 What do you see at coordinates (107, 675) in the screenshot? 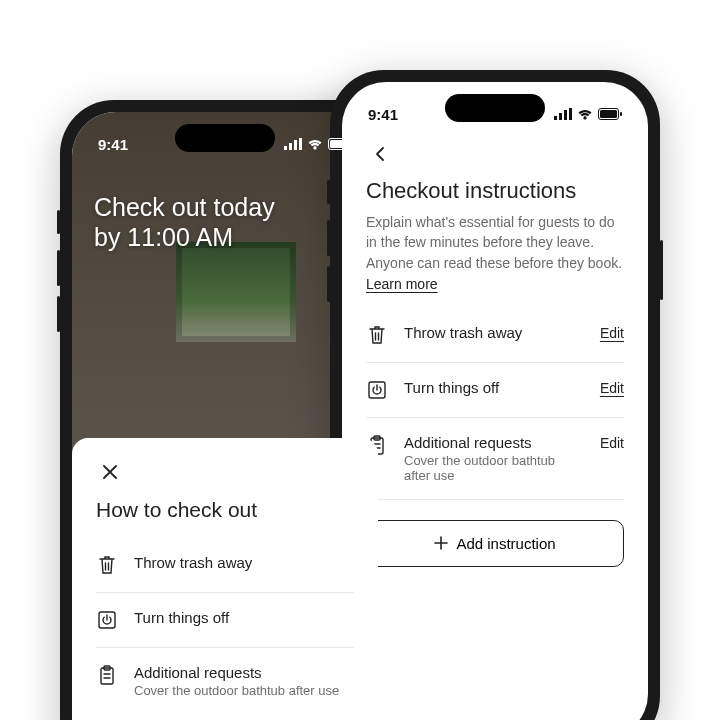
I see `clipboard-icon` at bounding box center [107, 675].